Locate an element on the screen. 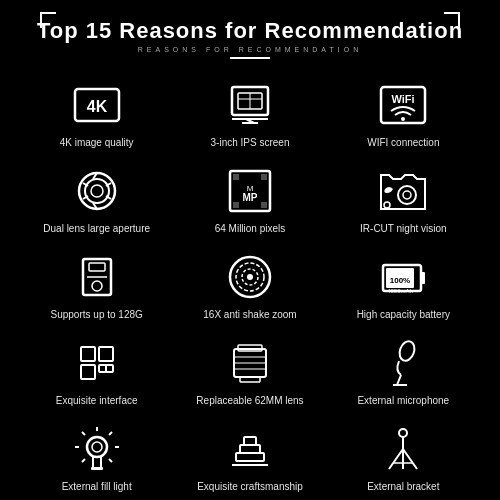  page-subtitle: REASONS FOR RECOMMENDATION is located at coordinates (250, 50).